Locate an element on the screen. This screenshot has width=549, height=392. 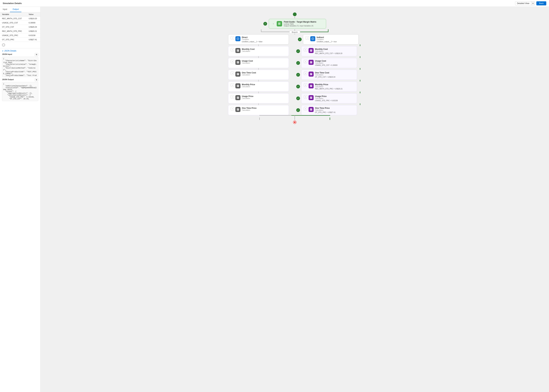
collapse-button: − is located at coordinates (3, 45).